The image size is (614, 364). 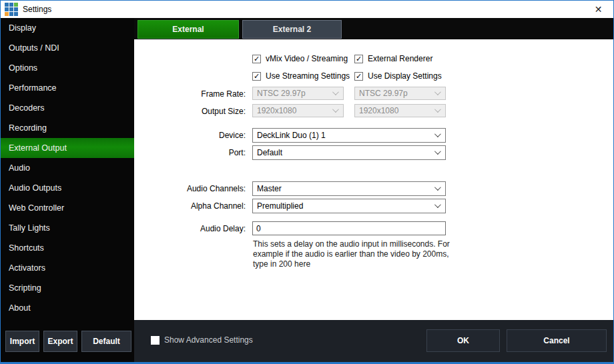 What do you see at coordinates (400, 93) in the screenshot?
I see `frame-rate-select-2: NTSC 29.97p` at bounding box center [400, 93].